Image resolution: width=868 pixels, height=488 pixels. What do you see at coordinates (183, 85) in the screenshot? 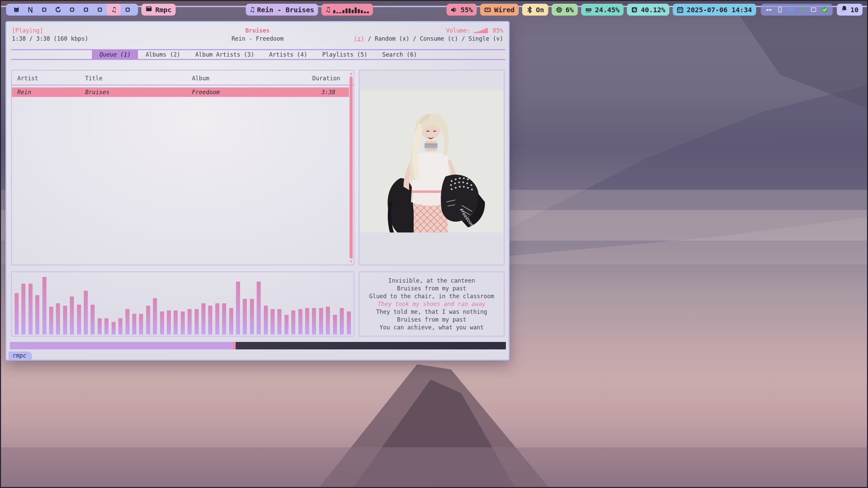
I see `queue-header-separator` at bounding box center [183, 85].